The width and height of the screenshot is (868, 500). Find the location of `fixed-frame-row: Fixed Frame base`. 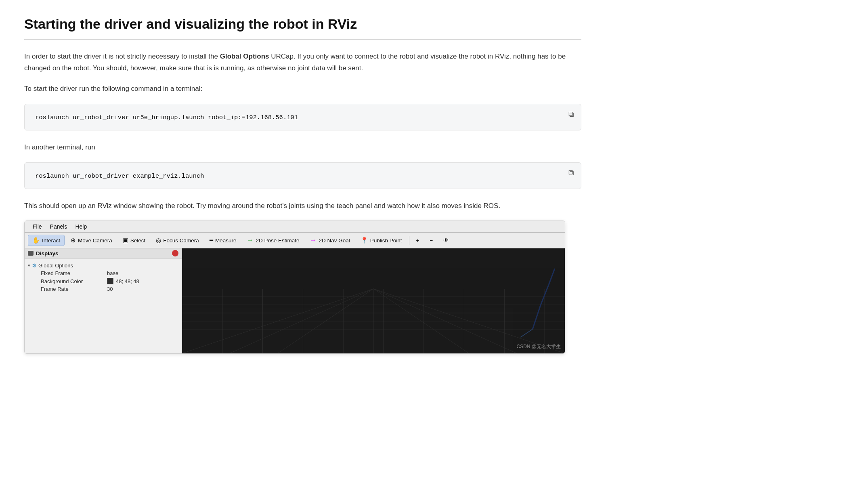

fixed-frame-row: Fixed Frame base is located at coordinates (103, 273).